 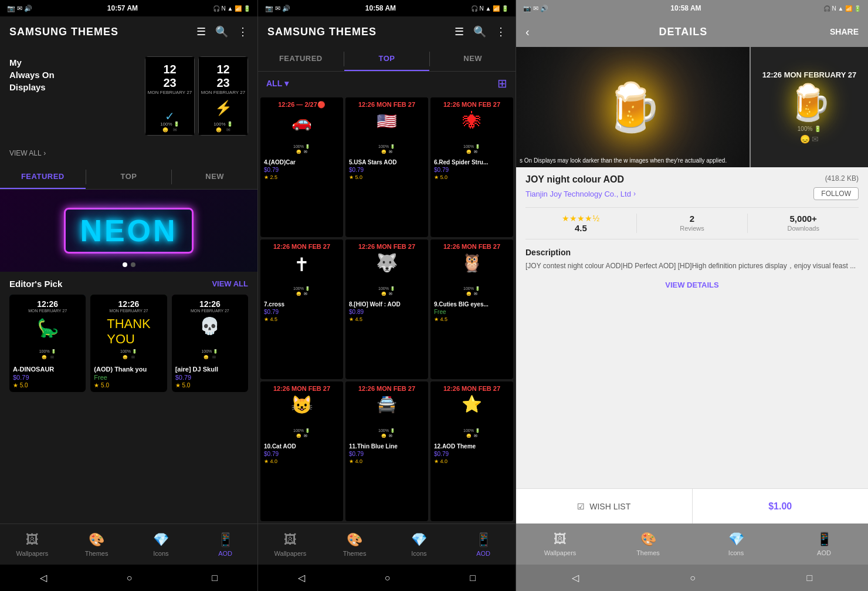 I want to click on nav-icons-2: 💎 Icons, so click(x=419, y=545).